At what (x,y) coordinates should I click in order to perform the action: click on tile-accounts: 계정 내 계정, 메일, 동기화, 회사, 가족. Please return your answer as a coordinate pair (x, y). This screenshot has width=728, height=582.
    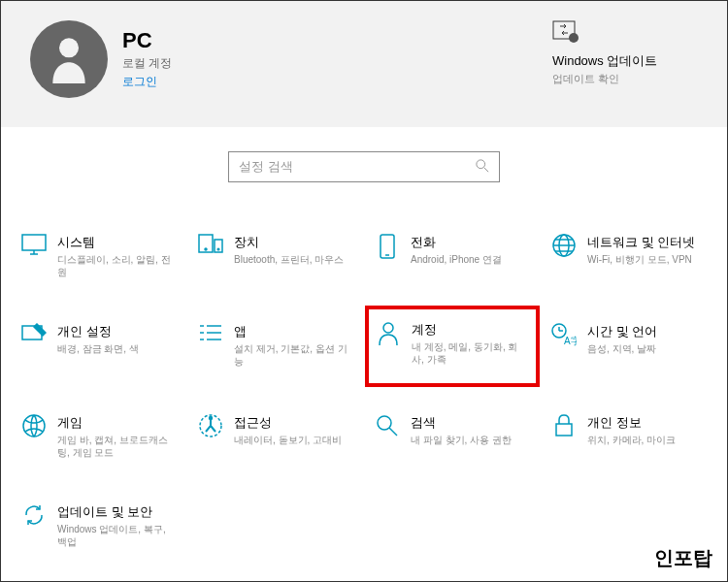
    Looking at the image, I should click on (452, 346).